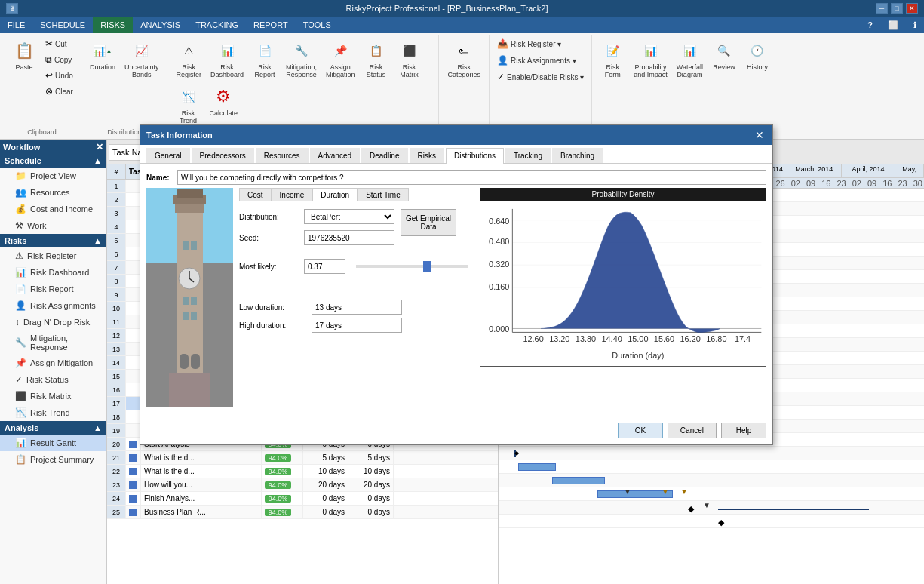 Image resolution: width=924 pixels, height=584 pixels. I want to click on risk-form-button: 📝 RiskForm, so click(612, 59).